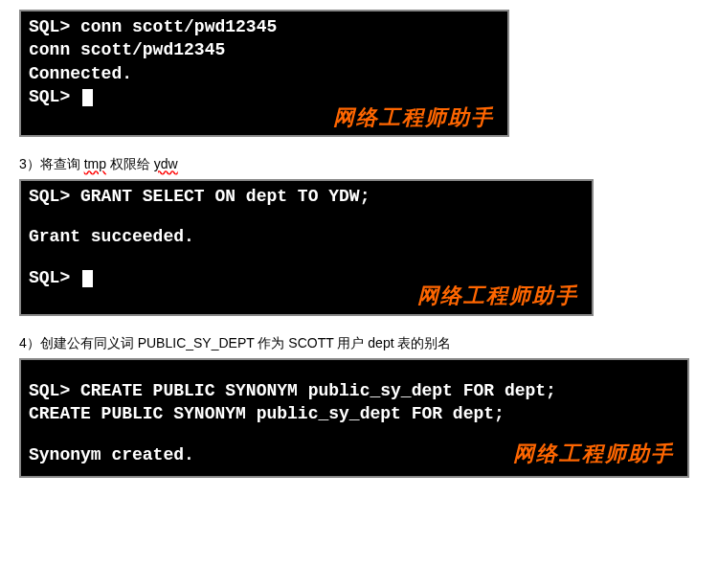  What do you see at coordinates (264, 50) in the screenshot?
I see `terminal-line: conn scott/pwd12345` at bounding box center [264, 50].